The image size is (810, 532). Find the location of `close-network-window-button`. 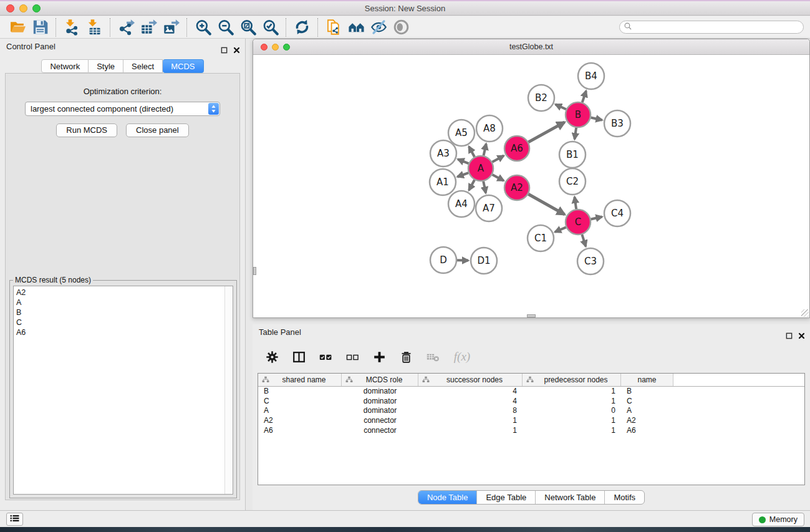

close-network-window-button is located at coordinates (264, 47).